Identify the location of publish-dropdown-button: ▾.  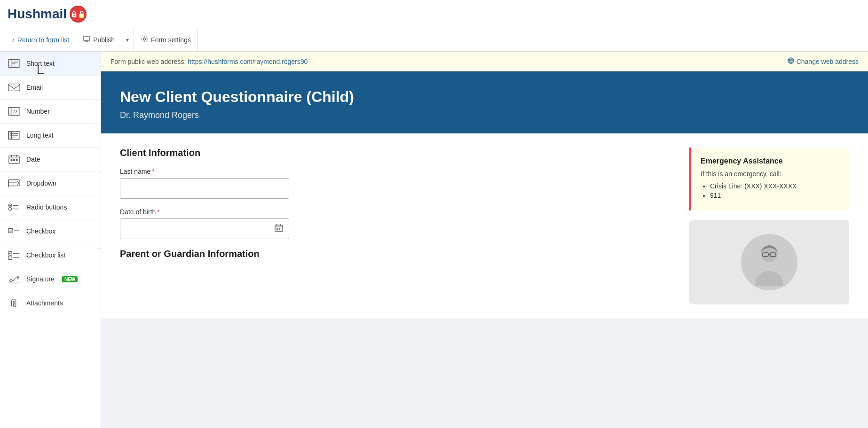
(128, 40).